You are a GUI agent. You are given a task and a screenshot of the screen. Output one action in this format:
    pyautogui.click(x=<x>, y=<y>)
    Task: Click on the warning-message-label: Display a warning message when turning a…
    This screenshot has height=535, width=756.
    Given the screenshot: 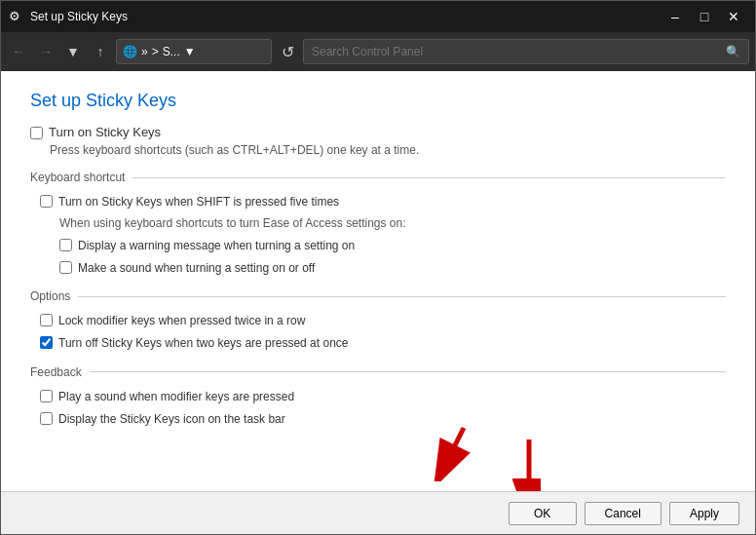 What is the action you would take?
    pyautogui.click(x=216, y=246)
    